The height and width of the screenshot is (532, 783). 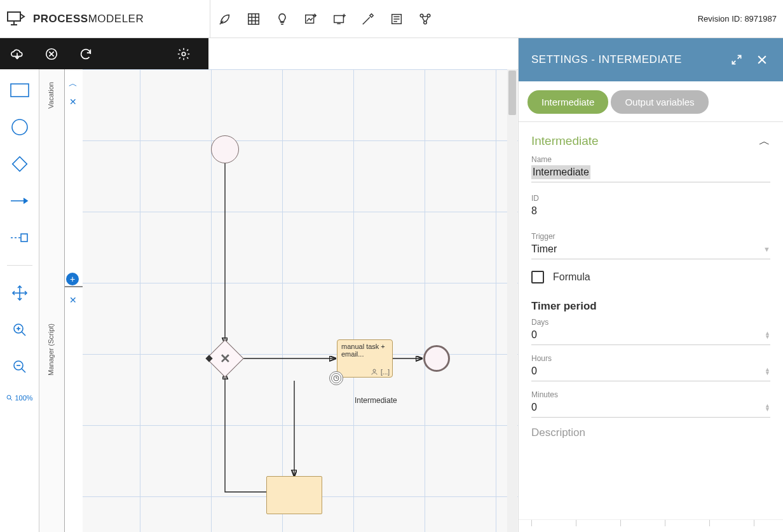 What do you see at coordinates (86, 53) in the screenshot?
I see `refresh-icon` at bounding box center [86, 53].